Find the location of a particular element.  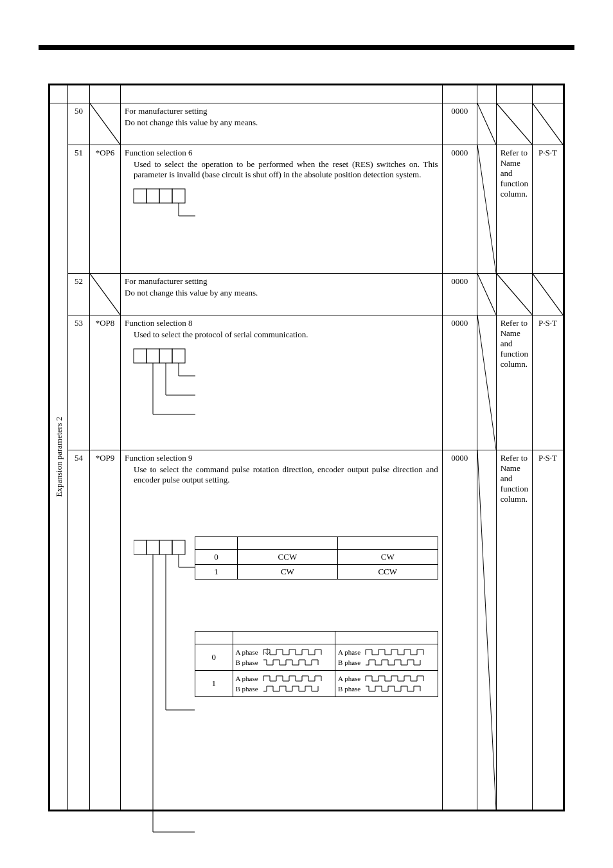

rot-fwd: CCW is located at coordinates (287, 558).